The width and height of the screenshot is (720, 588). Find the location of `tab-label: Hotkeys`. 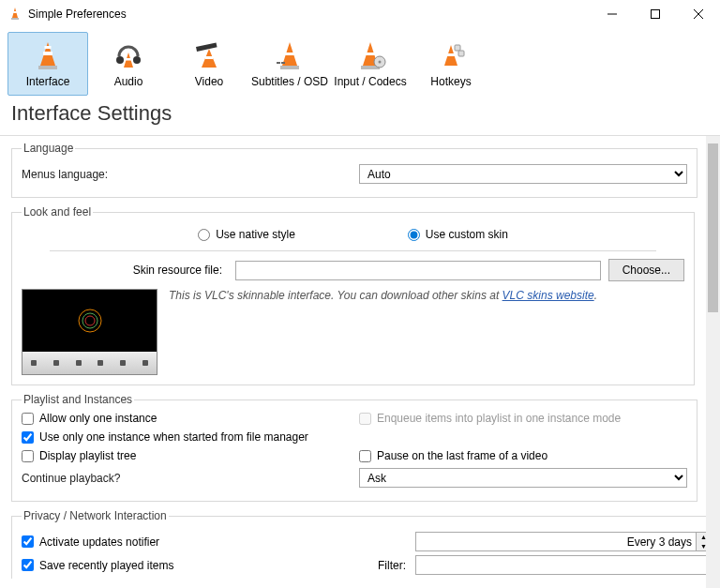

tab-label: Hotkeys is located at coordinates (450, 82).